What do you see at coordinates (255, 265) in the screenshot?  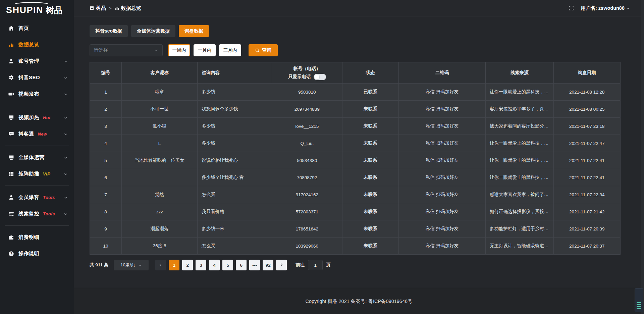 I see `page-ellipsis: •••` at bounding box center [255, 265].